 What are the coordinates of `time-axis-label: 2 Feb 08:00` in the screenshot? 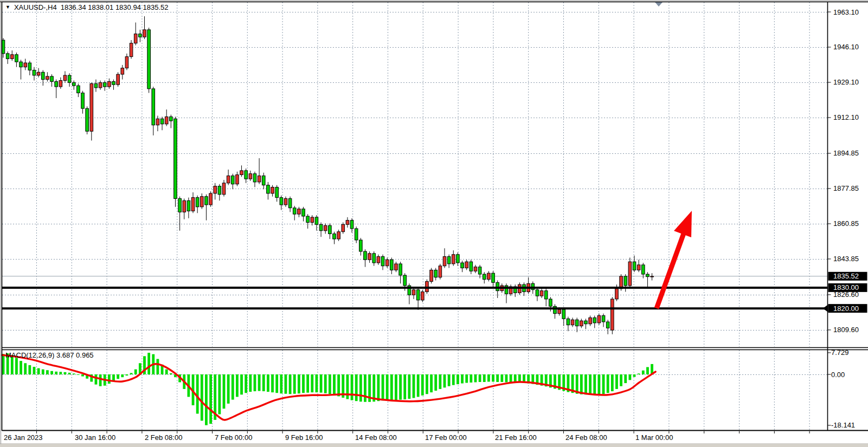 It's located at (164, 438).